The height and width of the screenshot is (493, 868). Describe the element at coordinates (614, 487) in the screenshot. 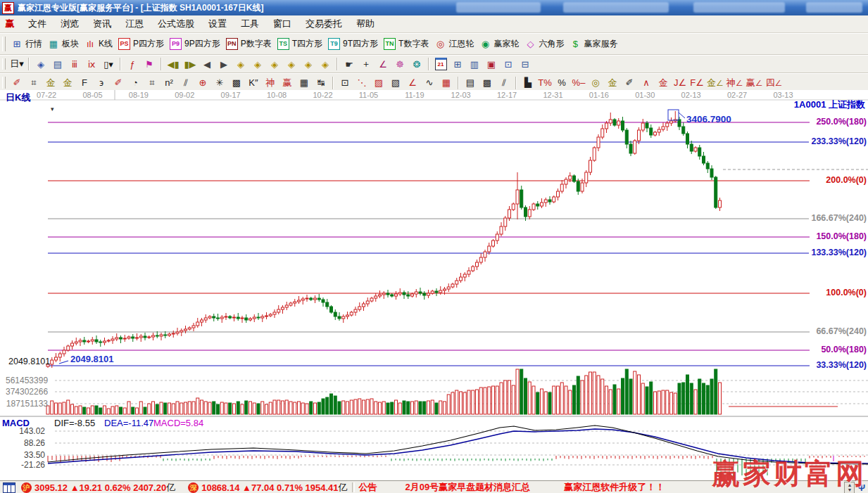

I see `news-headline-2: 赢家江恩软件升级了！！` at that location.